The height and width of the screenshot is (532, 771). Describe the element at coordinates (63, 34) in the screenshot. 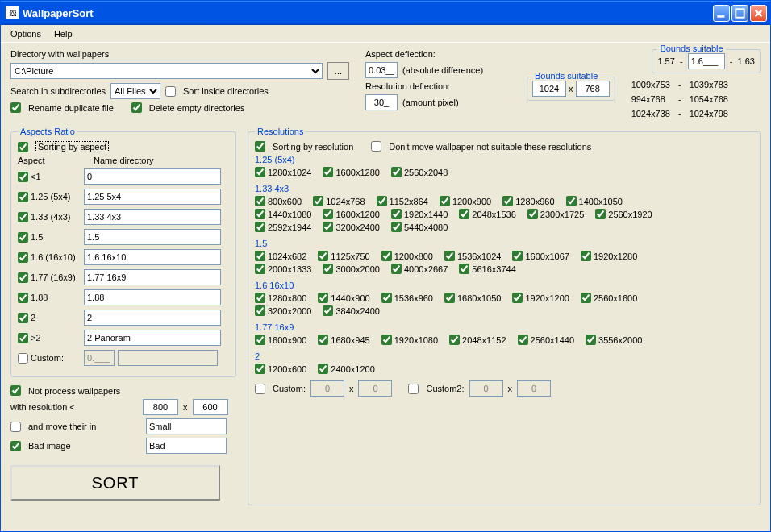

I see `menu-help: Help` at that location.